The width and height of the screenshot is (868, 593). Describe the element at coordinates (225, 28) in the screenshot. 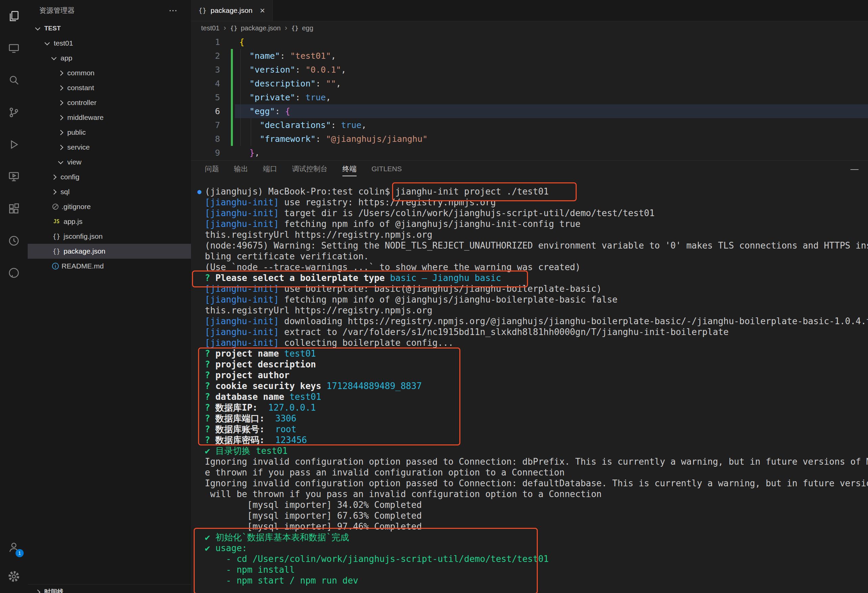

I see `chevron-right-icon: ›` at that location.